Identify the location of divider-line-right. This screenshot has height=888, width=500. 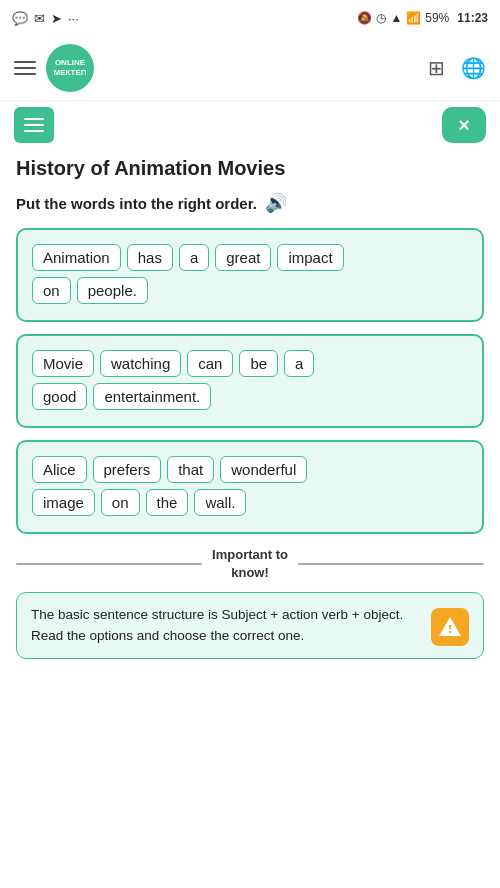
(391, 564).